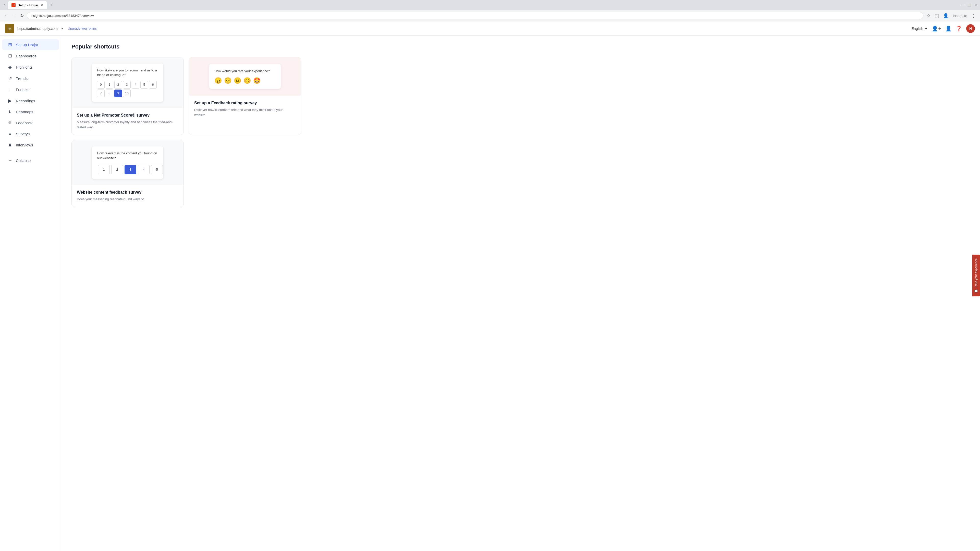 This screenshot has width=980, height=551. Describe the element at coordinates (118, 94) in the screenshot. I see `nps-btn-9: 9` at that location.